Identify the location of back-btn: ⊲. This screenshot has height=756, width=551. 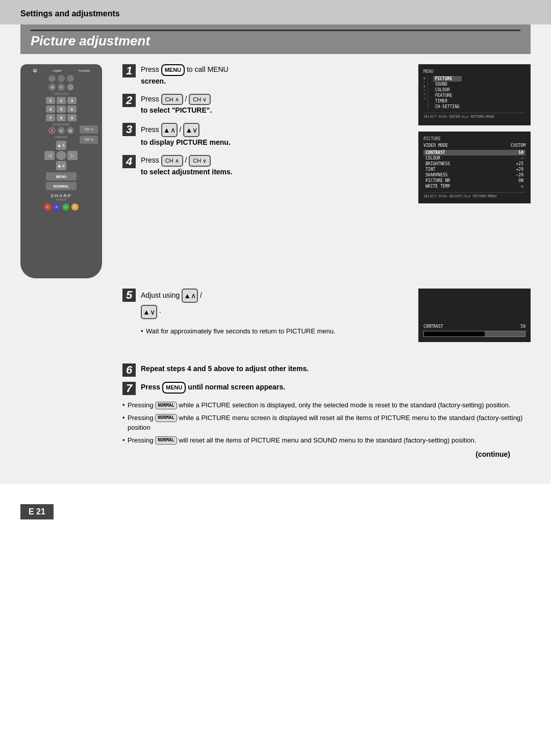
(52, 87).